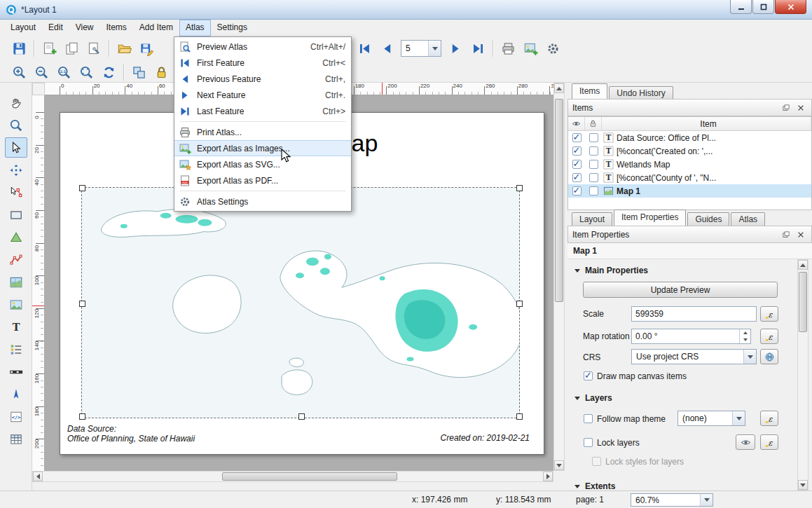 The width and height of the screenshot is (812, 508). What do you see at coordinates (38, 476) in the screenshot?
I see `scroll-left-button` at bounding box center [38, 476].